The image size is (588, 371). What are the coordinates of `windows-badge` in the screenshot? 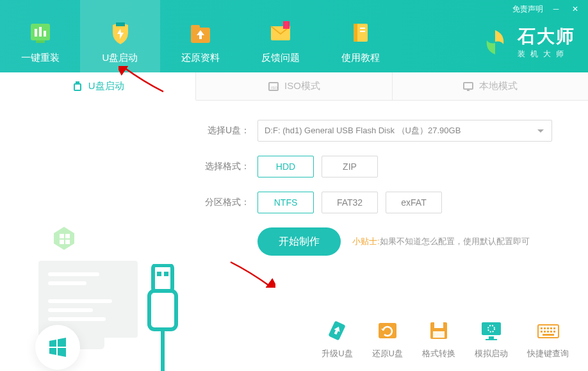 It's located at (58, 347).